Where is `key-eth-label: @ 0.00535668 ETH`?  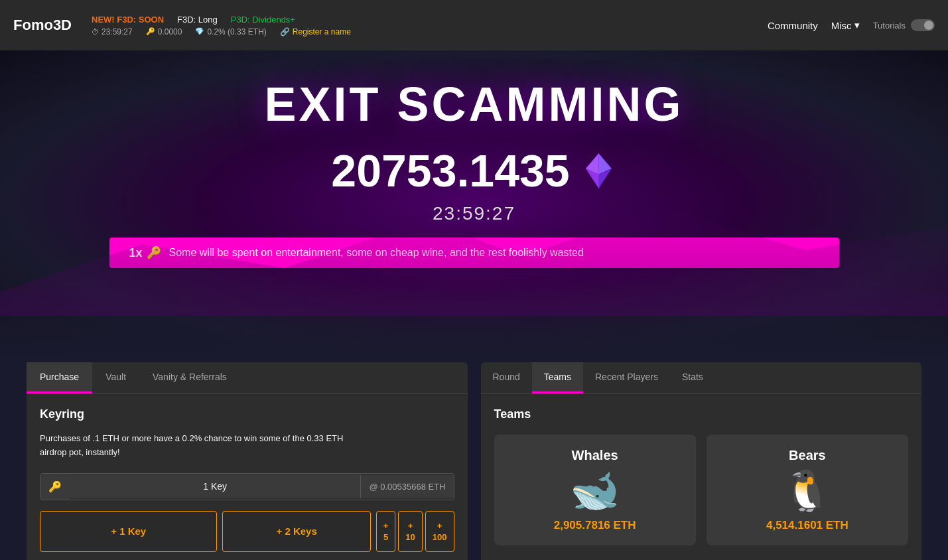
key-eth-label: @ 0.00535668 ETH is located at coordinates (407, 487).